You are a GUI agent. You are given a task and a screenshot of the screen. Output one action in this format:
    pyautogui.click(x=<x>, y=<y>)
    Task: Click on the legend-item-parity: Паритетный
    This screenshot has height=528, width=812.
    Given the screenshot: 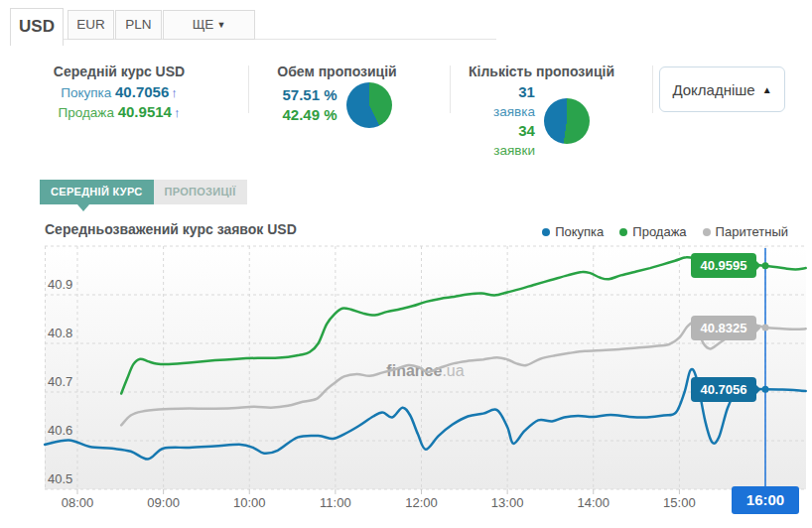 What is the action you would take?
    pyautogui.click(x=745, y=232)
    